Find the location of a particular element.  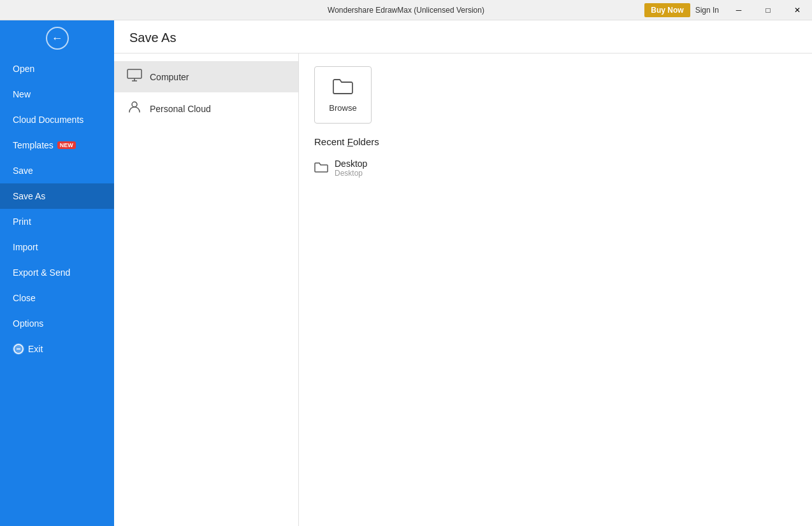

folder-item-info-desktop: Desktop Desktop is located at coordinates (351, 168).